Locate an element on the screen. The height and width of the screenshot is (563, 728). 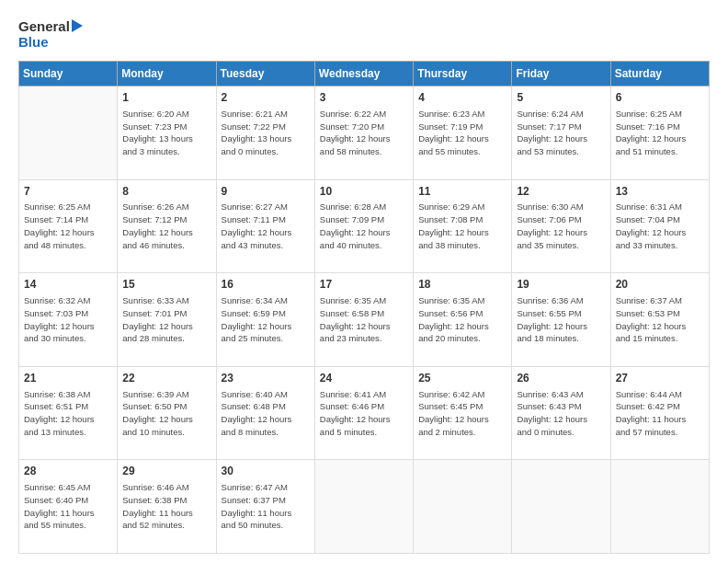
calendar-cell: 4Sunrise: 6:23 AMSunset: 7:19 PMDaylight… is located at coordinates (463, 133).